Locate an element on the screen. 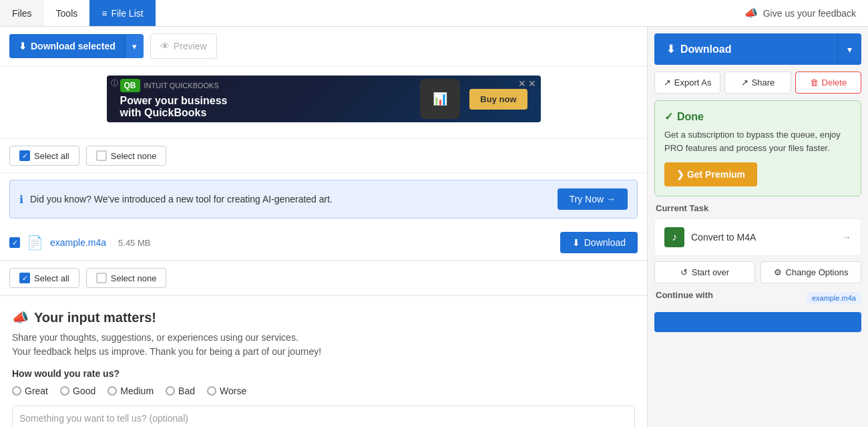  ad-buy-now-button: Buy now is located at coordinates (498, 99).